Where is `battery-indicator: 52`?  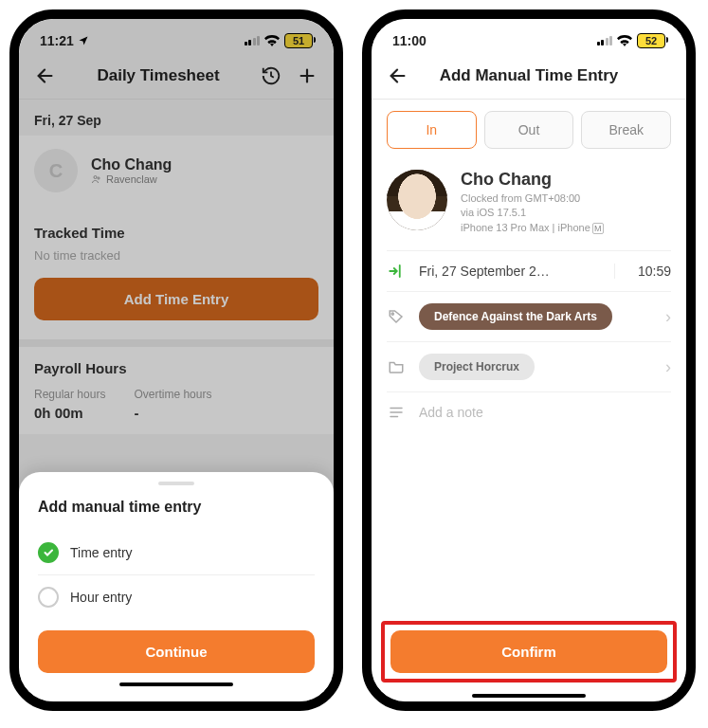
battery-indicator: 52 is located at coordinates (651, 41).